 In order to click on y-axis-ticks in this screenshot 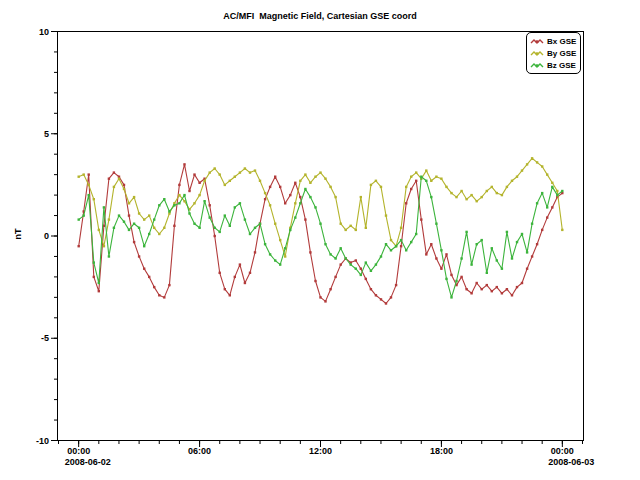, I will do `click(54, 236)`.